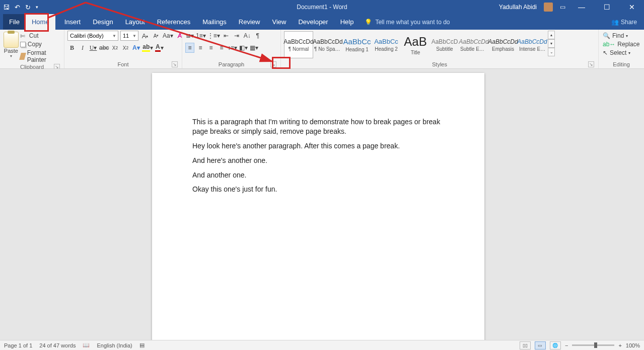 The width and height of the screenshot is (644, 350). Describe the element at coordinates (621, 36) in the screenshot. I see `find-button: 🔍Find▾` at that location.